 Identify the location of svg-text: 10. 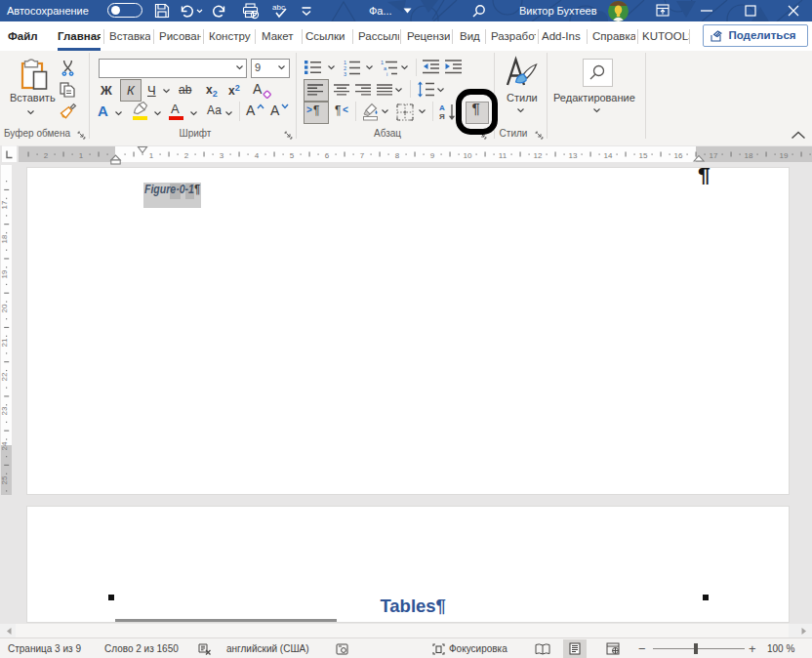
(468, 156).